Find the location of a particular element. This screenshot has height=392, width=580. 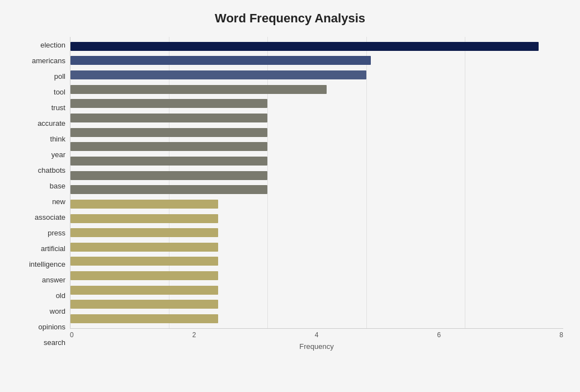

y-label: think is located at coordinates (41, 139).